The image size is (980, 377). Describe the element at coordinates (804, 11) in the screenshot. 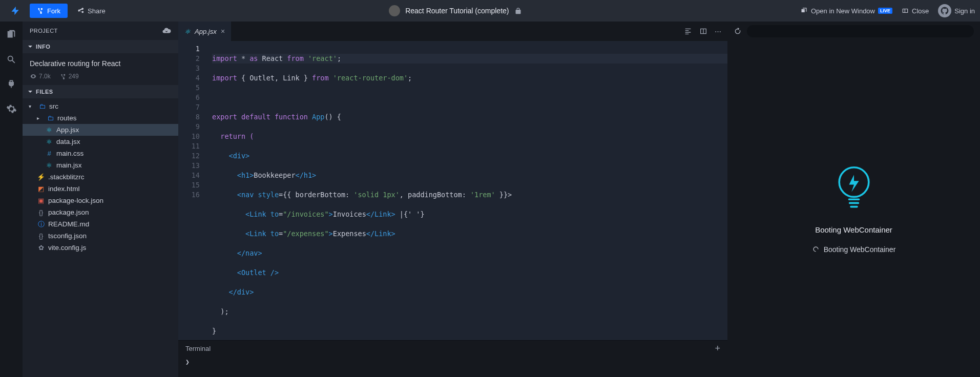

I see `windows-icon` at that location.